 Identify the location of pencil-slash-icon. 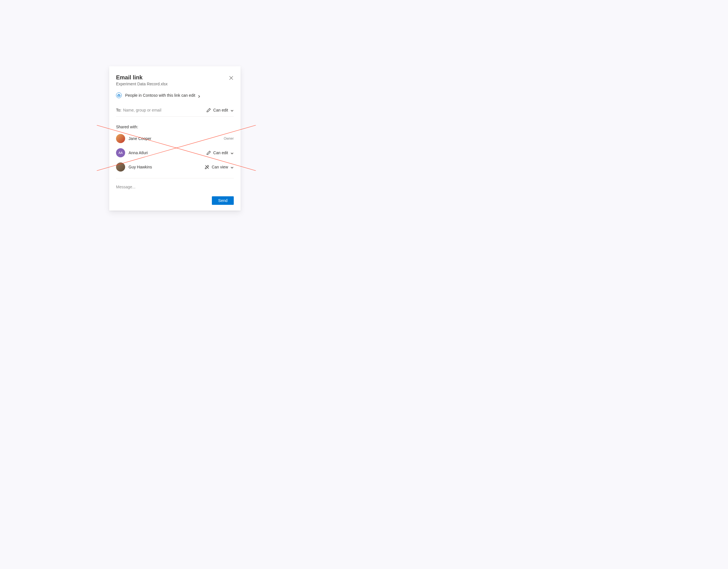
(207, 167).